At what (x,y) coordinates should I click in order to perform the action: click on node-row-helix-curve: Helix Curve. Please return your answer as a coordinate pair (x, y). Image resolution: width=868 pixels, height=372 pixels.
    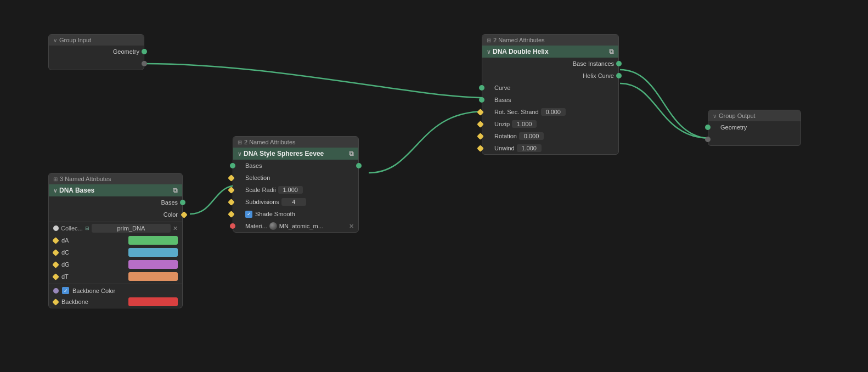
    Looking at the image, I should click on (550, 76).